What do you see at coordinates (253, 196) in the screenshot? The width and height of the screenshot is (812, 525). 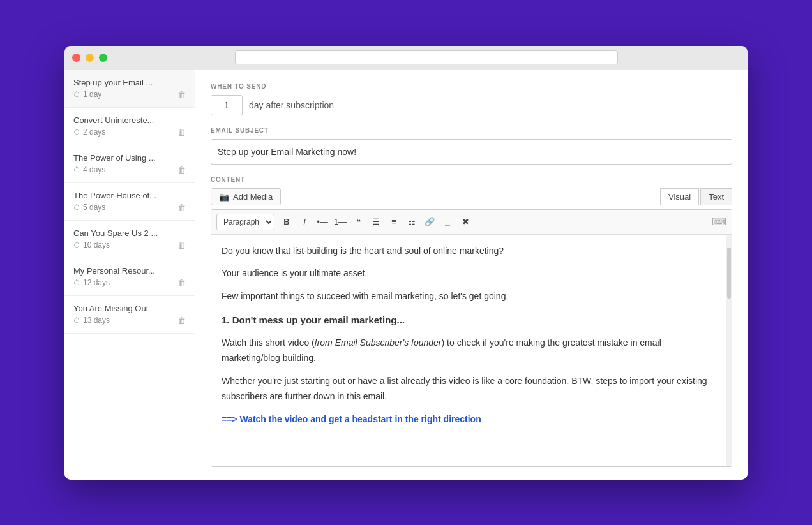 I see `add-media-label: Add Media` at bounding box center [253, 196].